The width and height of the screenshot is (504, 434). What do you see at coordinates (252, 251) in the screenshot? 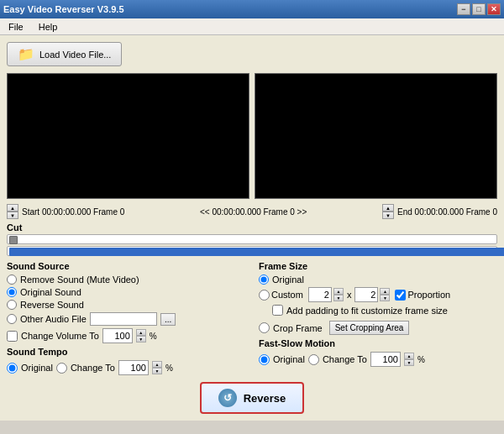
I see `cut-progress-track` at bounding box center [252, 251].